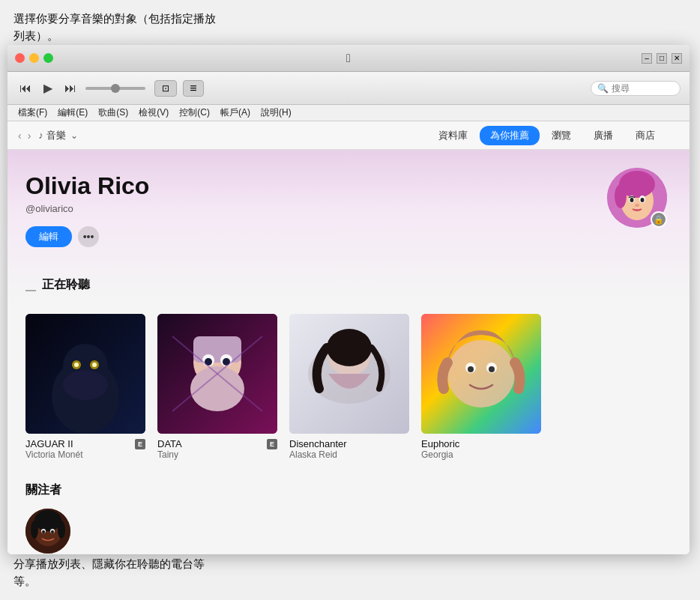 This screenshot has width=700, height=600. Describe the element at coordinates (56, 136) in the screenshot. I see `source-label: 音樂` at that location.